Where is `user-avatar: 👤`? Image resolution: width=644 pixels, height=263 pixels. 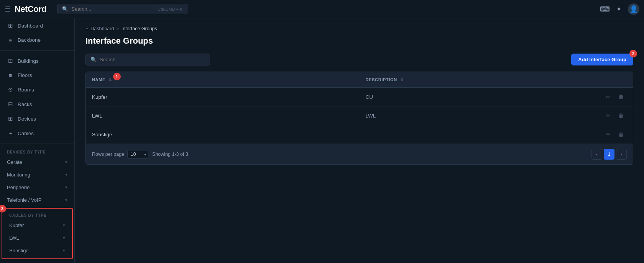
user-avatar: 👤 is located at coordinates (634, 9).